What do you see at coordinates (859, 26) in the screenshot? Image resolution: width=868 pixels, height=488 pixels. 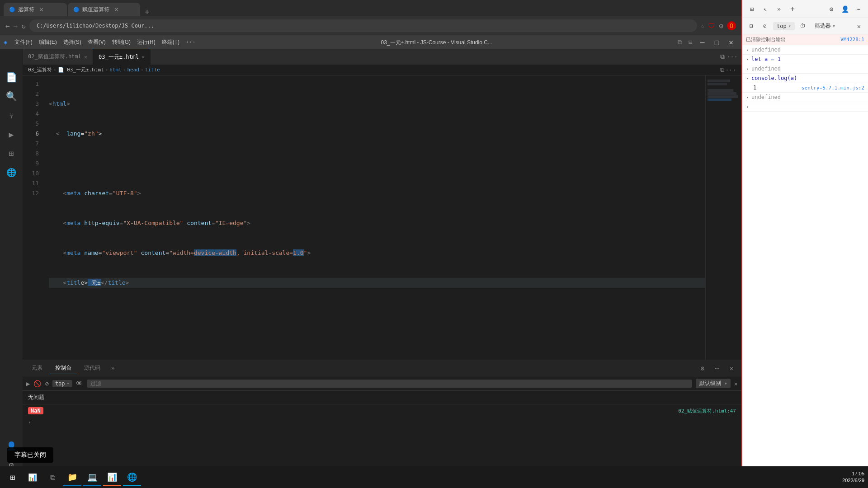 I see `dt-close-icon: ✕` at bounding box center [859, 26].